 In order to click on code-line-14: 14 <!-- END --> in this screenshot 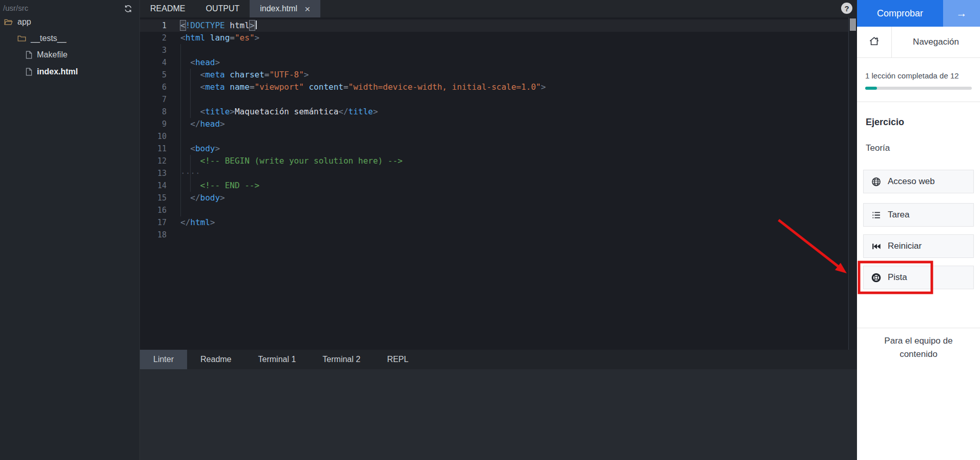, I will do `click(494, 186)`.